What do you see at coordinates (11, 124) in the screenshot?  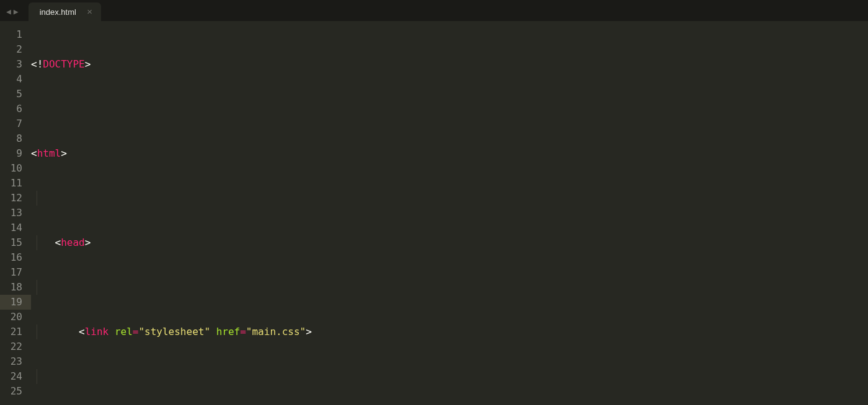 I see `line-number: 7` at bounding box center [11, 124].